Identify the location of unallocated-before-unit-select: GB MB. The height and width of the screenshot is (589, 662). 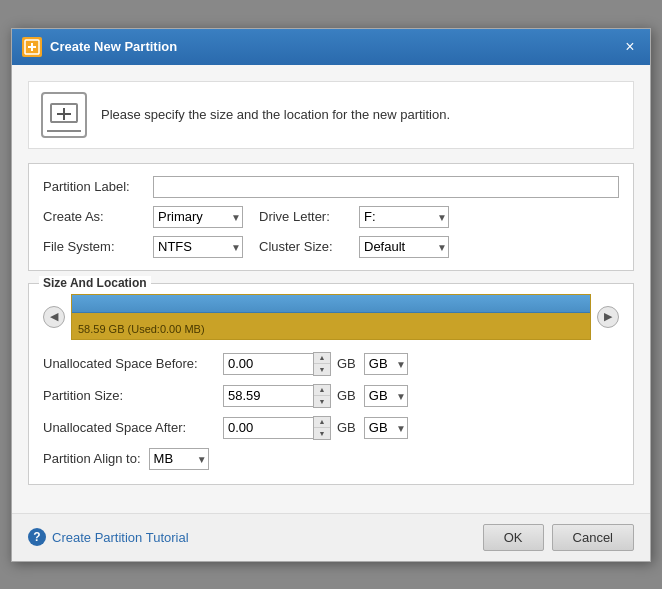
(386, 364).